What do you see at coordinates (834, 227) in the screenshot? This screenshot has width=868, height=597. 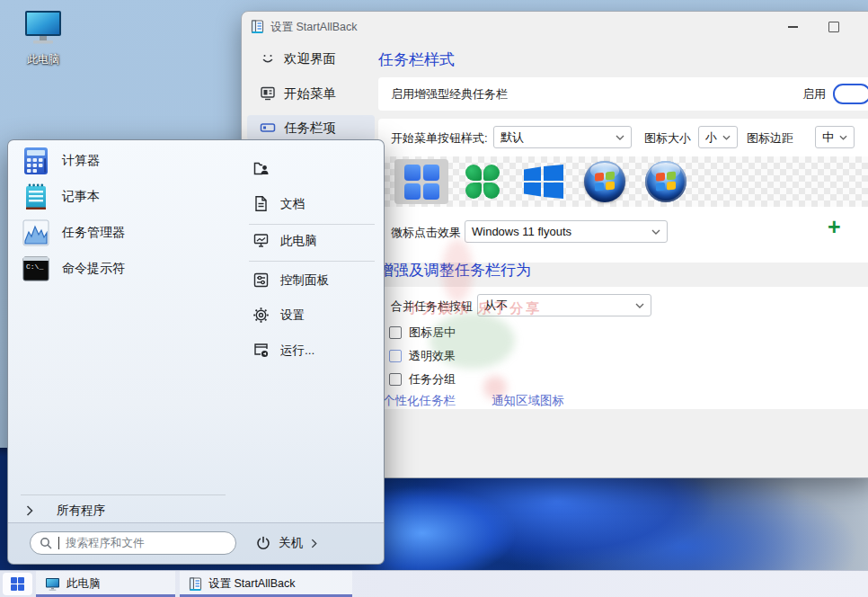 I see `add-button: +` at bounding box center [834, 227].